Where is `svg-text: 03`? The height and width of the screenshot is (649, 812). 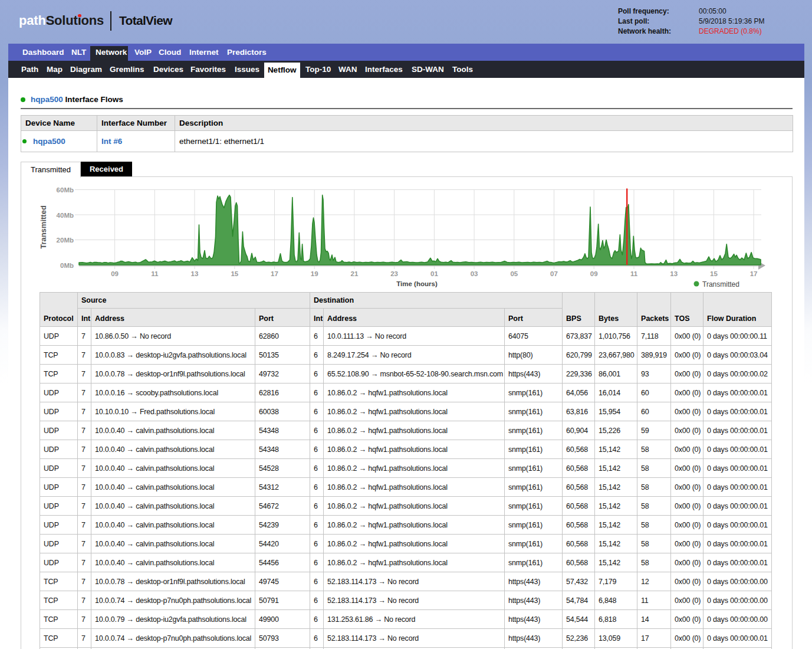
svg-text: 03 is located at coordinates (474, 274).